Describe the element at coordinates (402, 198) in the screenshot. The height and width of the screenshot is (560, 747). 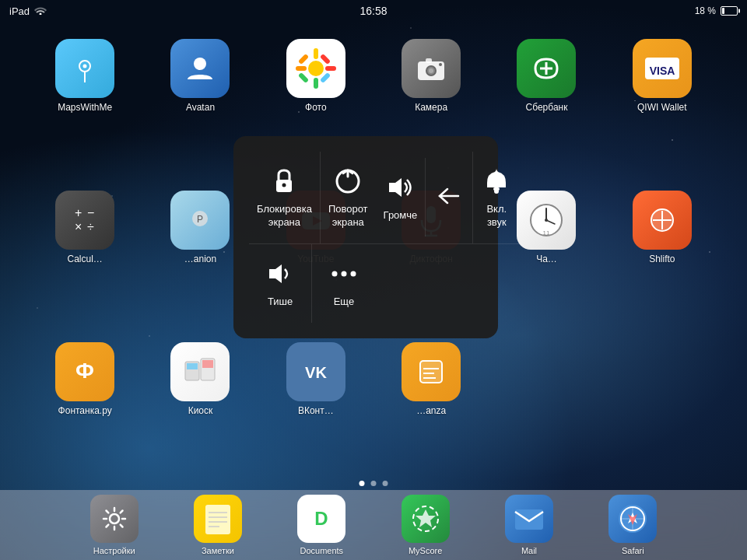
I see `louder-item: Громче` at that location.